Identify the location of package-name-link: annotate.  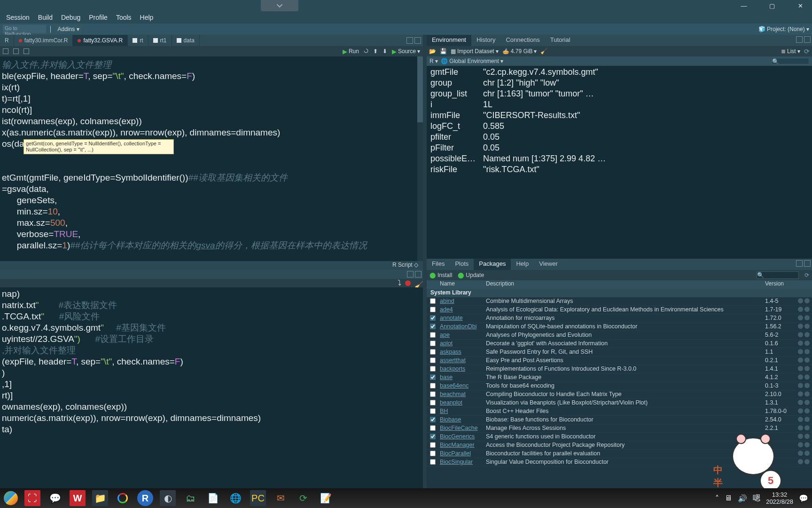
(462, 318).